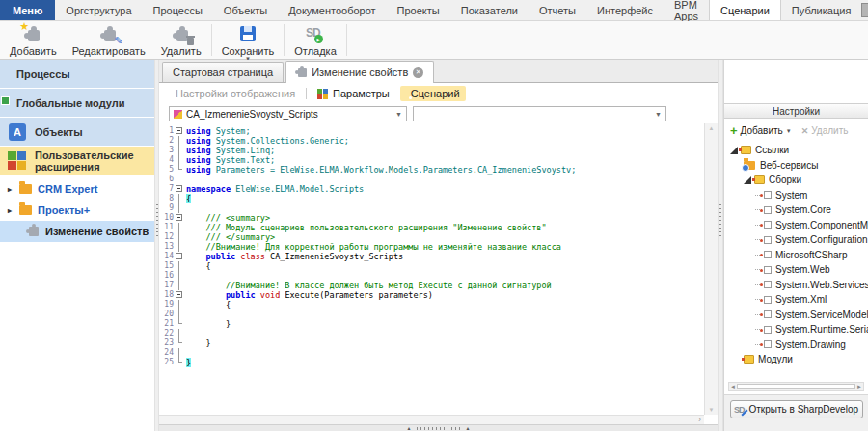 The image size is (868, 431). I want to click on reference-item-ссылки: Ссылки, so click(797, 150).